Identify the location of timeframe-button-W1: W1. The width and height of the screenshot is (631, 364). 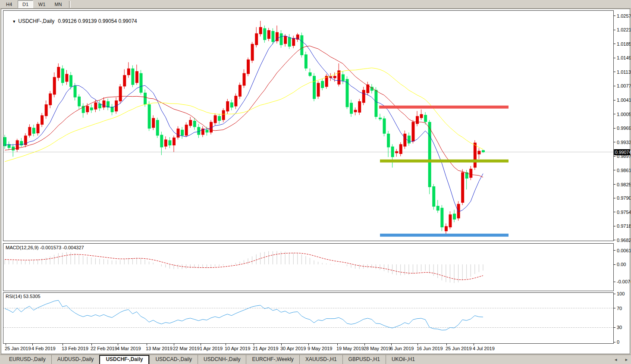
(42, 4).